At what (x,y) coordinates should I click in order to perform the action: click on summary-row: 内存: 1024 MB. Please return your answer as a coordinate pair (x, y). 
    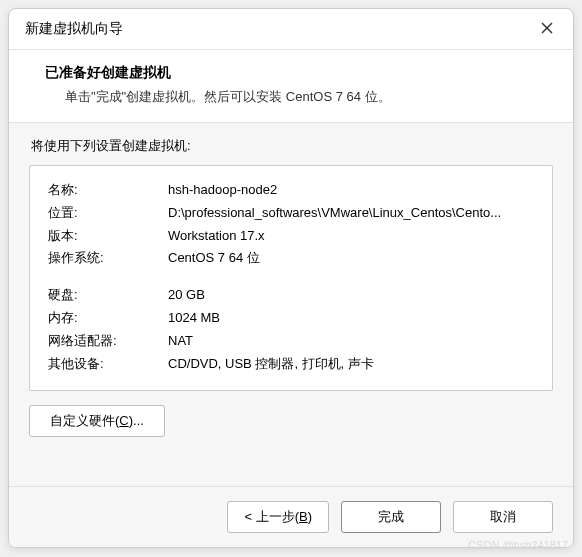
    Looking at the image, I should click on (291, 318).